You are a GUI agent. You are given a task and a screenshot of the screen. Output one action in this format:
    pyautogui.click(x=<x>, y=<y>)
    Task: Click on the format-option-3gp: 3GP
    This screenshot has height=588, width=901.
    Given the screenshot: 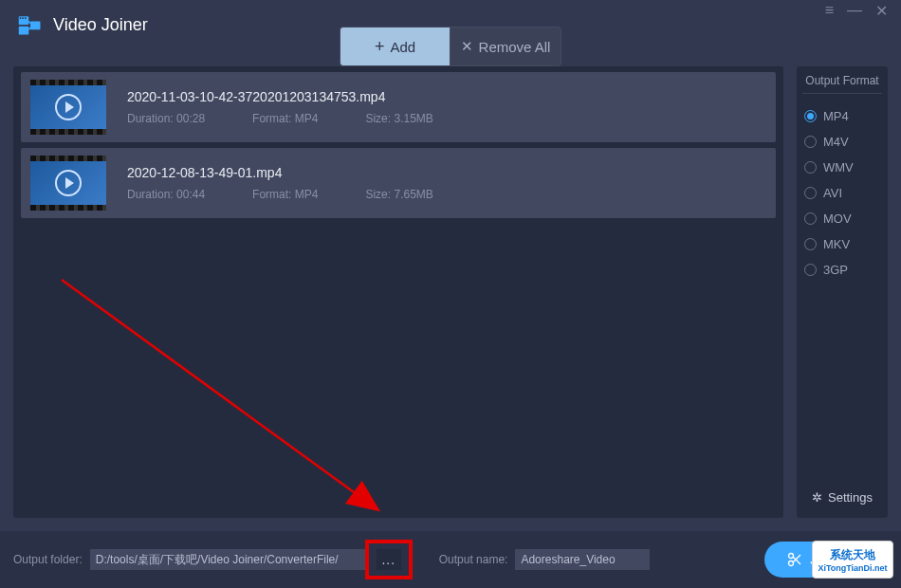 What is the action you would take?
    pyautogui.click(x=842, y=269)
    